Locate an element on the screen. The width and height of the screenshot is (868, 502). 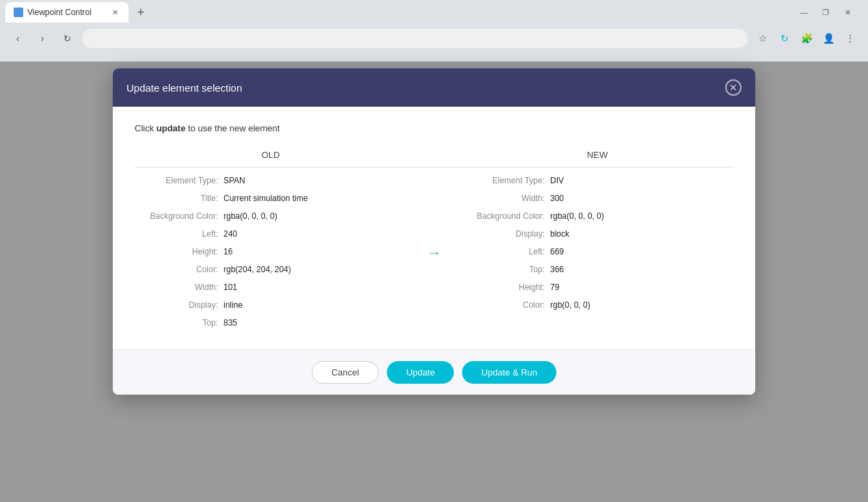
old-field-label: Display: is located at coordinates (179, 305).